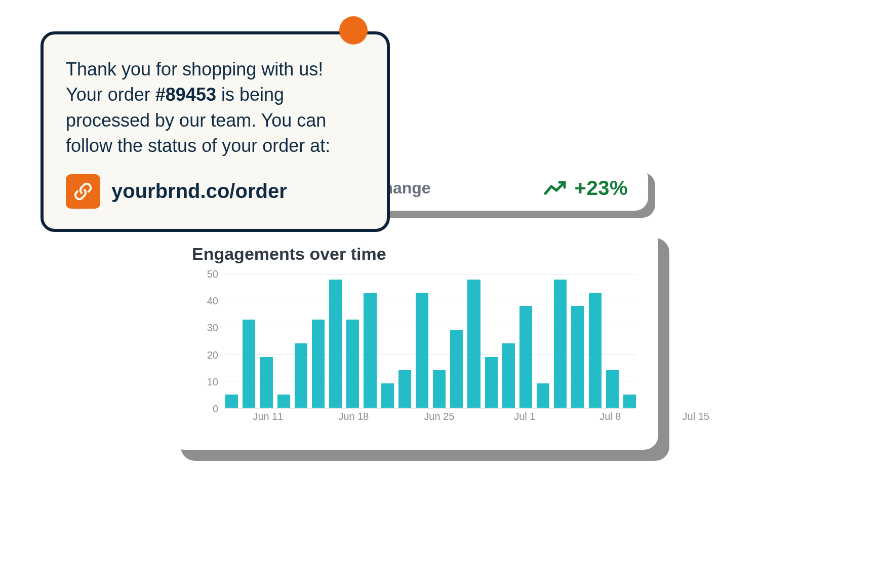 This screenshot has height=588, width=881. Describe the element at coordinates (414, 254) in the screenshot. I see `chart-title: Engagements over time` at that location.